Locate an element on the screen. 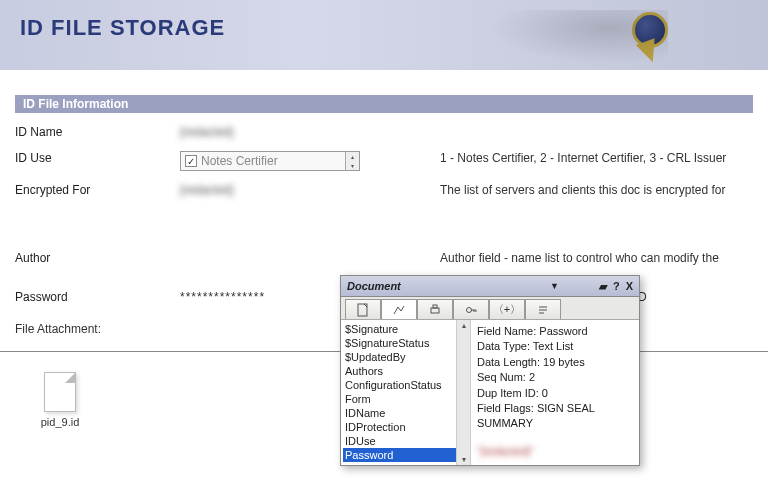 This screenshot has width=768, height=503. detail-value-redacted: "[redacted]" is located at coordinates (506, 452).